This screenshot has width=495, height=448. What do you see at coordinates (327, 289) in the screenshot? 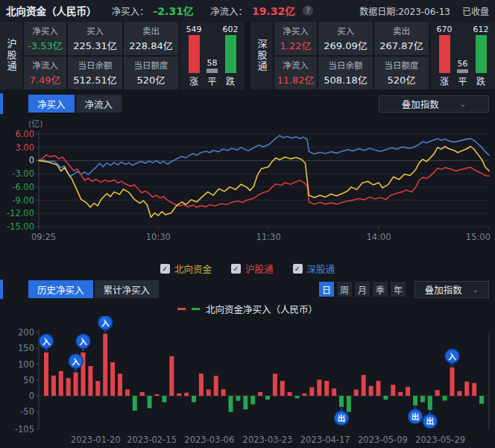
I see `period-button-0: 日` at bounding box center [327, 289].